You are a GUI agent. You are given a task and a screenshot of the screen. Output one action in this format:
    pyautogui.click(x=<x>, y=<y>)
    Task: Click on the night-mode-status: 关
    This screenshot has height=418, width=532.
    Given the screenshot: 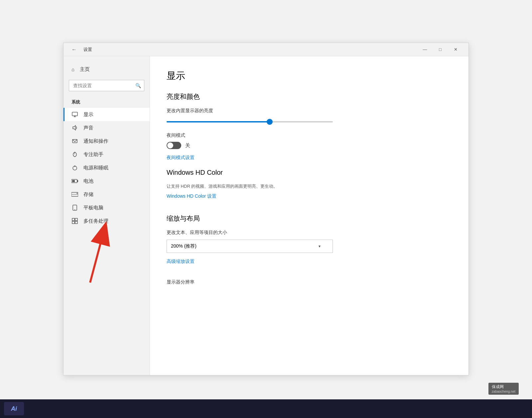 What is the action you would take?
    pyautogui.click(x=188, y=146)
    